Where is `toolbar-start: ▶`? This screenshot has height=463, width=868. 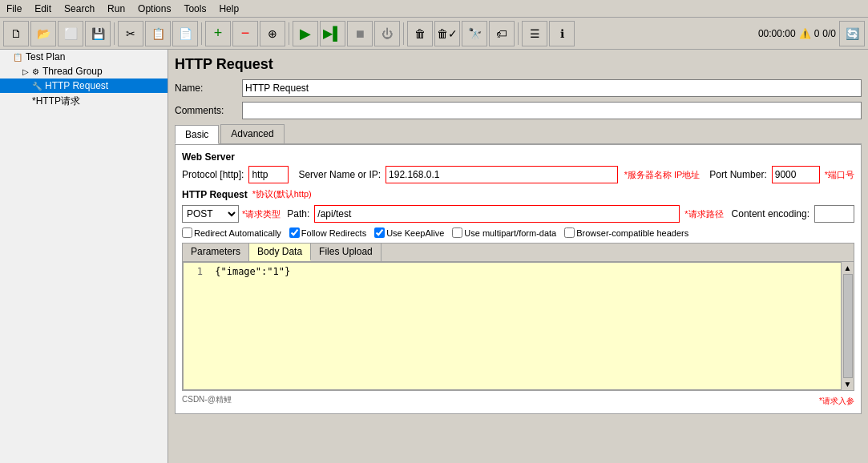
toolbar-start: ▶ is located at coordinates (305, 34).